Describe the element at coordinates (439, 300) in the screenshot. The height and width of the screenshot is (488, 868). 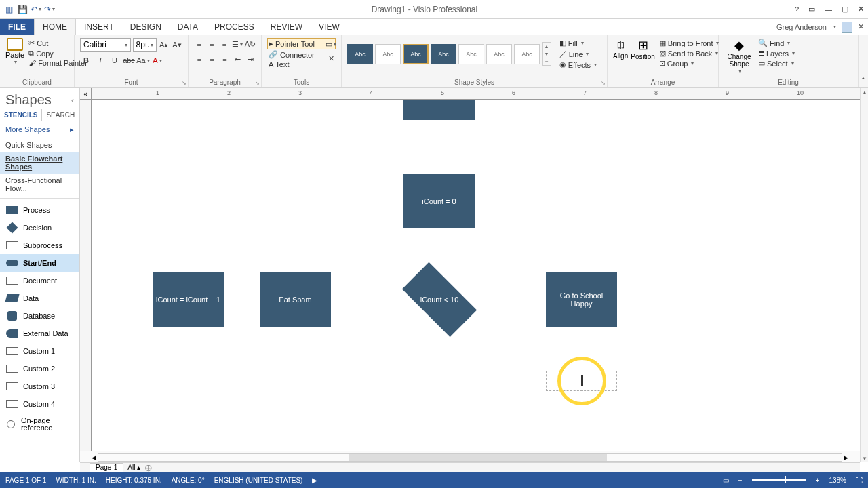
I see `shape-decision: iCount < 10` at that location.